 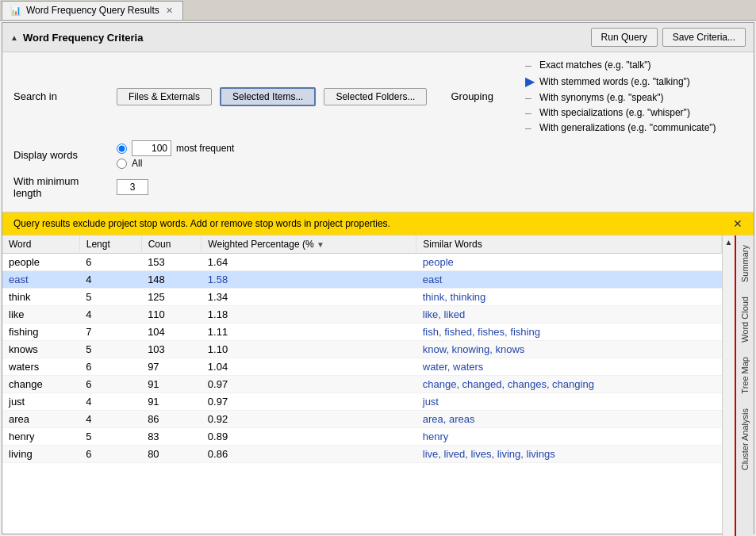 What do you see at coordinates (41, 280) in the screenshot?
I see `cell-word: east` at bounding box center [41, 280].